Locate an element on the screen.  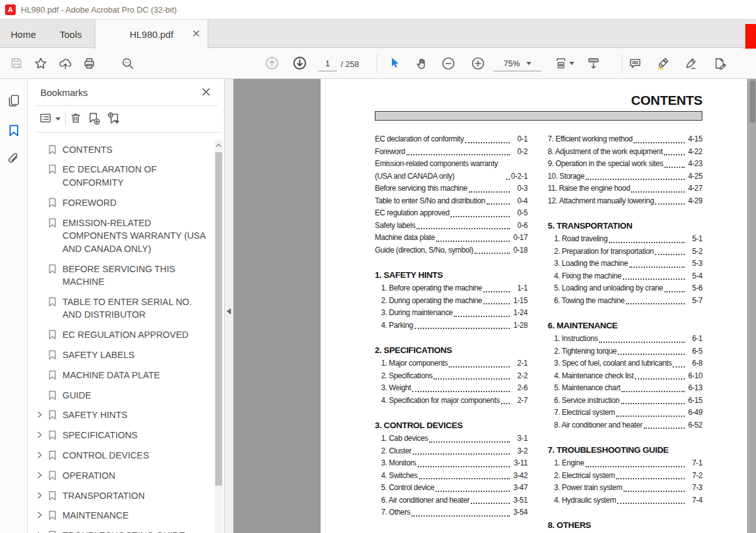
document-scrollbar is located at coordinates (752, 306).